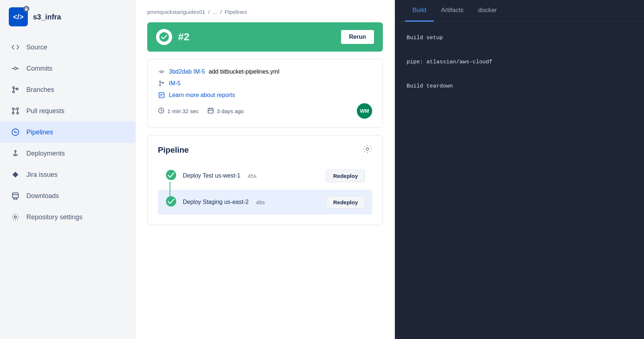 The height and width of the screenshot is (339, 644). I want to click on reports-icon, so click(162, 95).